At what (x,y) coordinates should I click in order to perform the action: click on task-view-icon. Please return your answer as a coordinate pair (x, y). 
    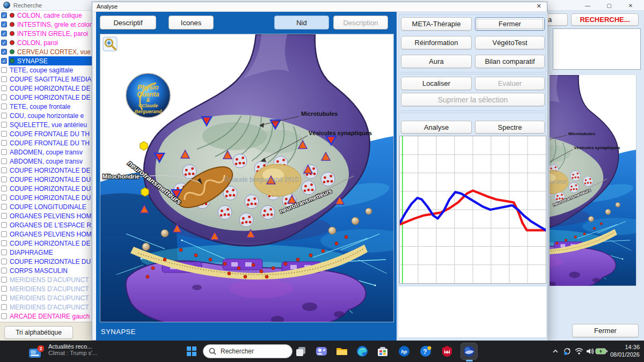
    Looking at the image, I should click on (301, 351).